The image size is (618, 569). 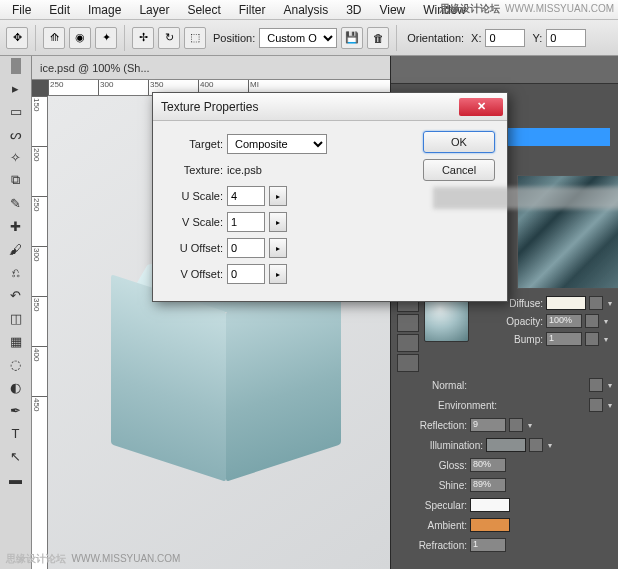 I want to click on opacity-label: Opacity:, so click(x=508, y=322).